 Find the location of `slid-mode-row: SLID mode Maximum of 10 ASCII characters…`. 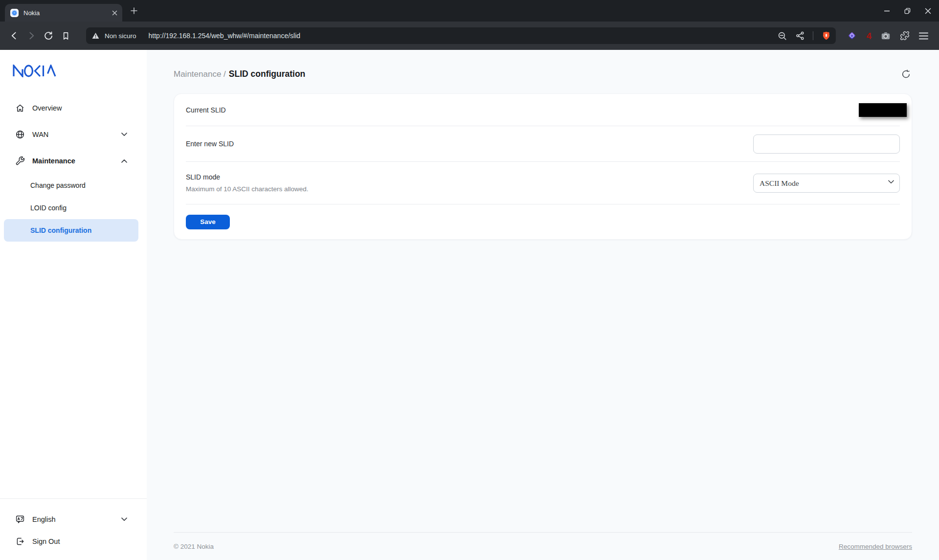

slid-mode-row: SLID mode Maximum of 10 ASCII characters… is located at coordinates (543, 183).